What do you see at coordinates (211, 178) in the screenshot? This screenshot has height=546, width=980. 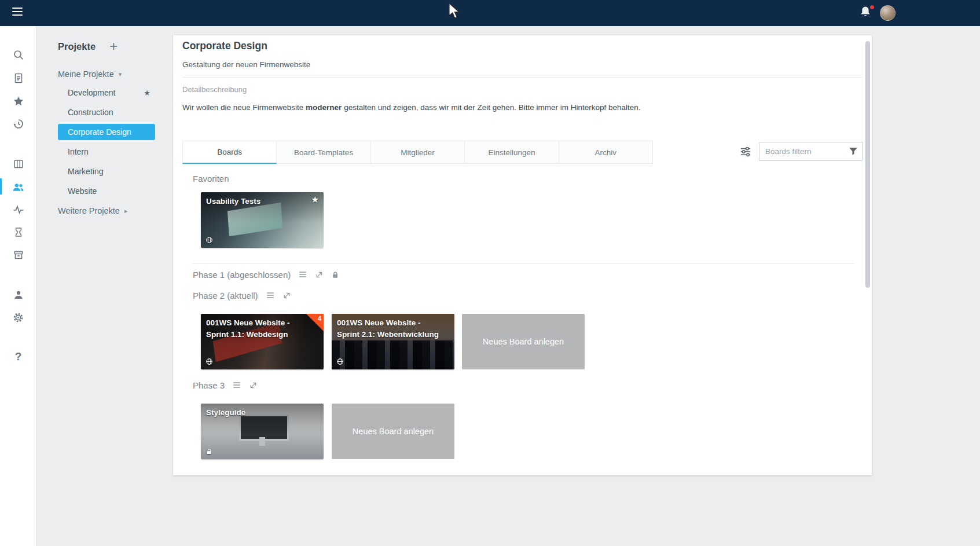 I see `section-favoriten: Favoriten` at bounding box center [211, 178].